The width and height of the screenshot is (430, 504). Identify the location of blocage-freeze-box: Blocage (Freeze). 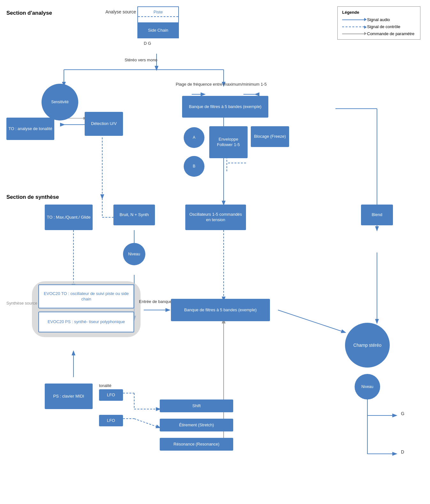
(270, 137).